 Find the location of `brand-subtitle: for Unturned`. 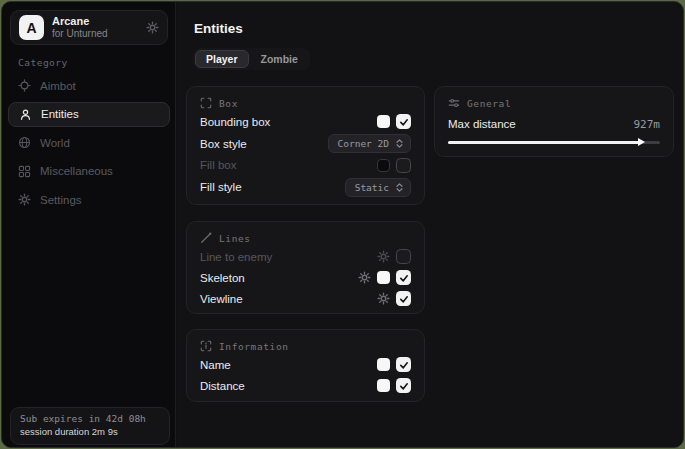

brand-subtitle: for Unturned is located at coordinates (95, 34).